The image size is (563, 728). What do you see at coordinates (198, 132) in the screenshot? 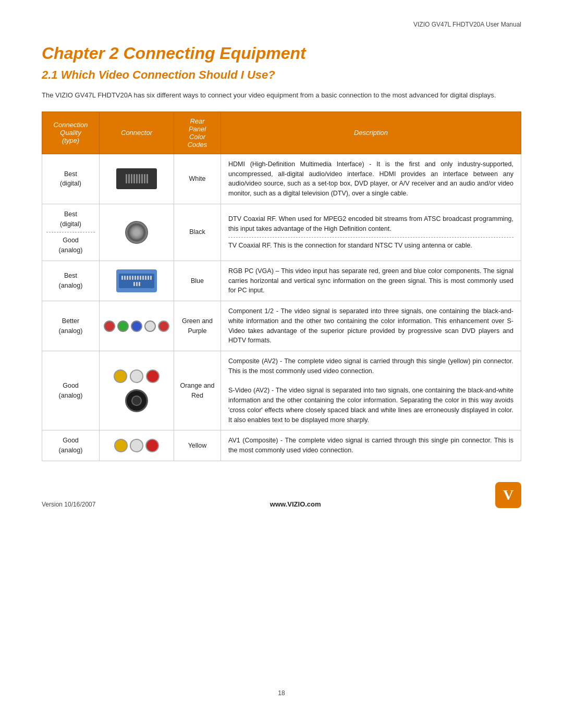
I see `col-header-color: RearPanelColorCodes` at bounding box center [198, 132].